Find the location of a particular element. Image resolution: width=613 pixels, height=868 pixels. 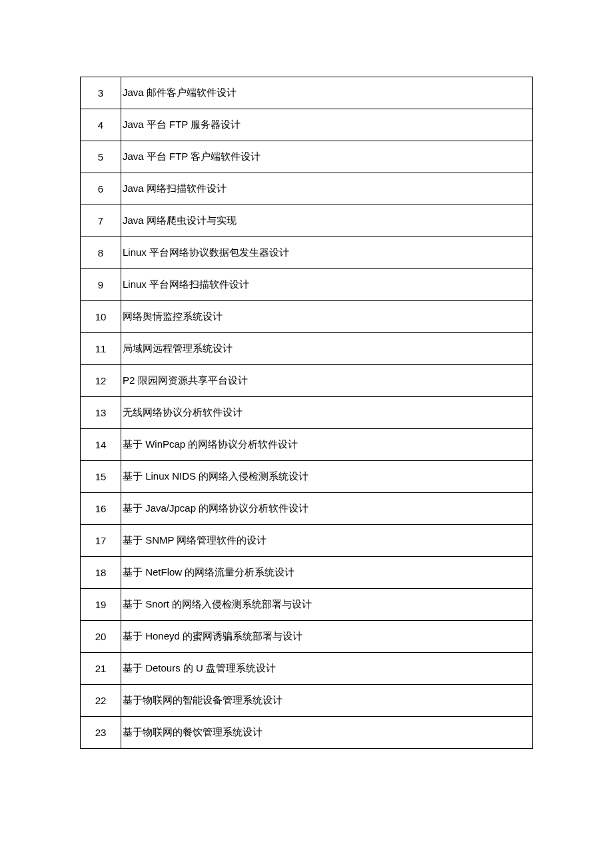

row-number: 21 is located at coordinates (101, 669).